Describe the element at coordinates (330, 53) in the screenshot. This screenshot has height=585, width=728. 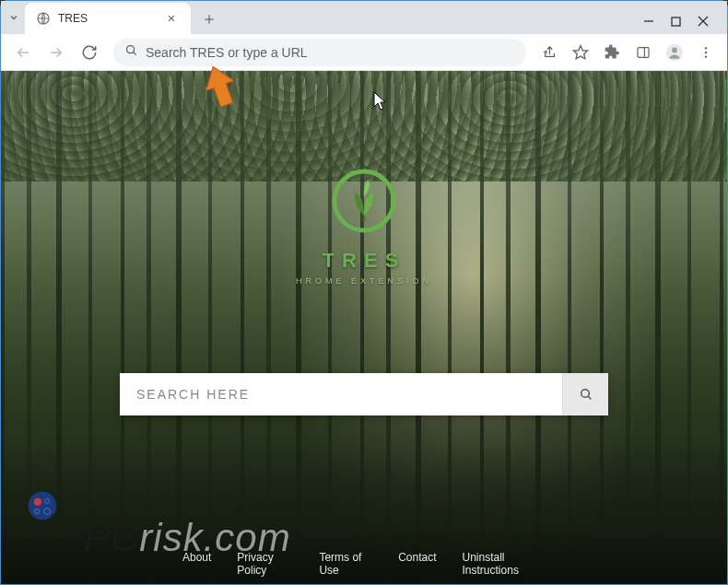
I see `omnibox-input` at that location.